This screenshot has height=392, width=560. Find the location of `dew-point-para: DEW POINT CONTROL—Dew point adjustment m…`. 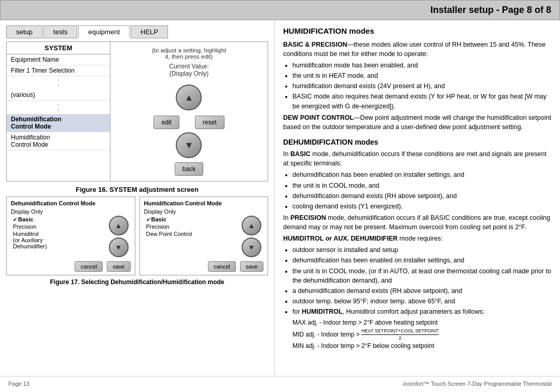

dew-point-para: DEW POINT CONTROL—Dew point adjustment m… is located at coordinates (417, 122).